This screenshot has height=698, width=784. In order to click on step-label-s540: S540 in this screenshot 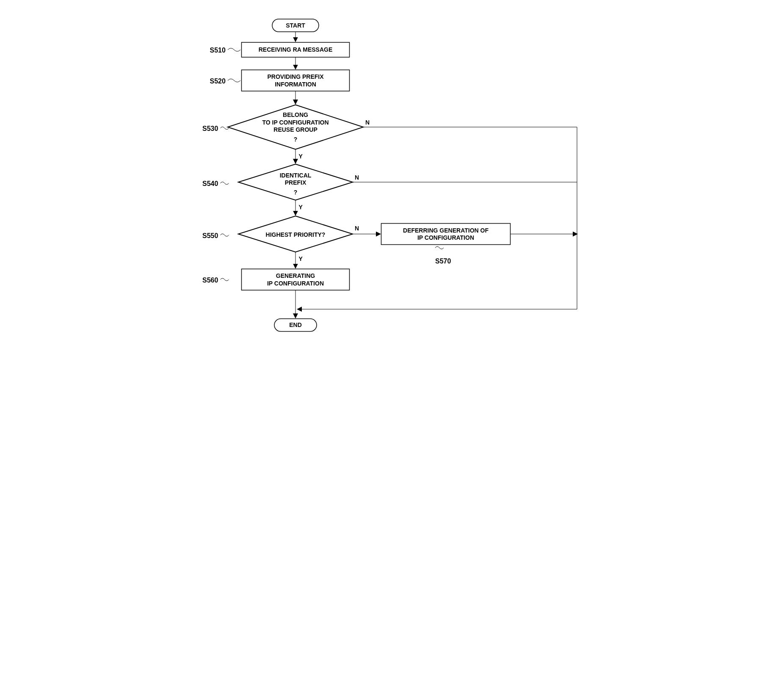, I will do `click(210, 184)`.